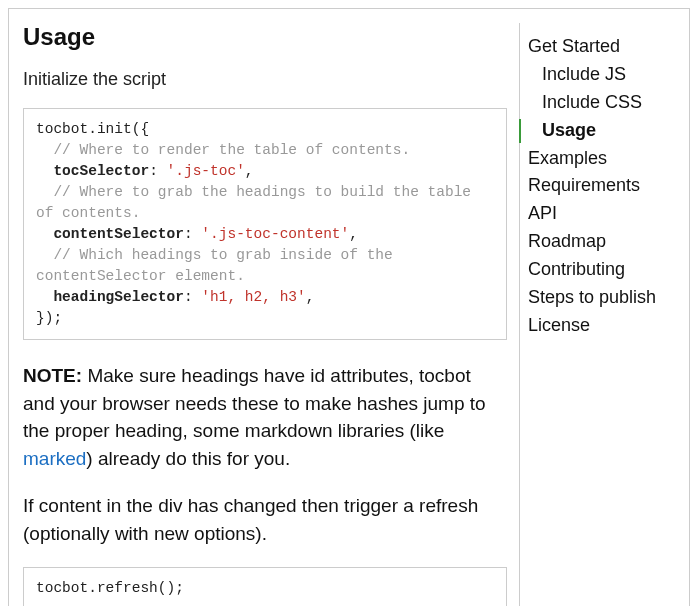 Image resolution: width=698 pixels, height=606 pixels. I want to click on code-key: contentSelector, so click(110, 234).